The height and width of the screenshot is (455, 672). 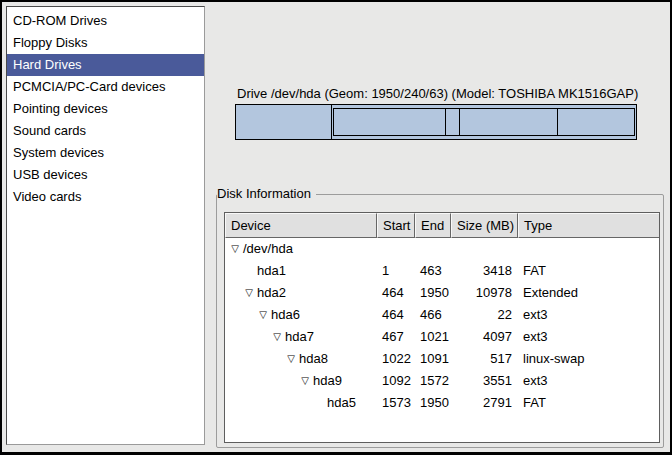 What do you see at coordinates (588, 226) in the screenshot?
I see `column-header-type: Type` at bounding box center [588, 226].